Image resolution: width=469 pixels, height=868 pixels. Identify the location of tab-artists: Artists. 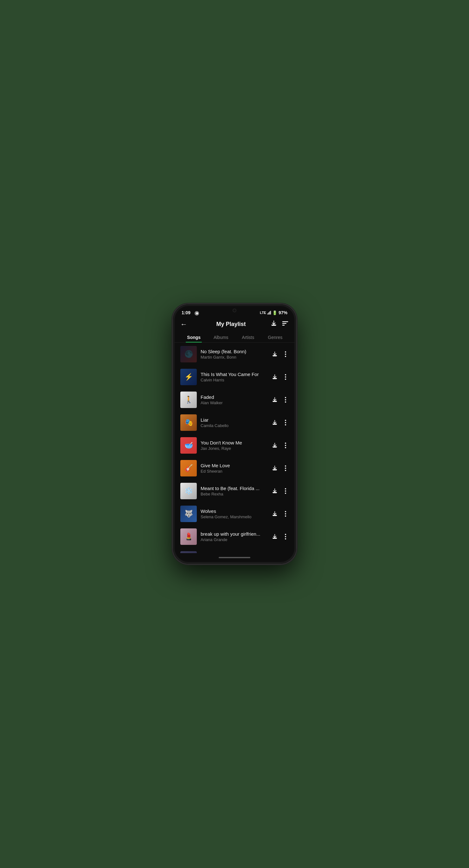
(248, 337).